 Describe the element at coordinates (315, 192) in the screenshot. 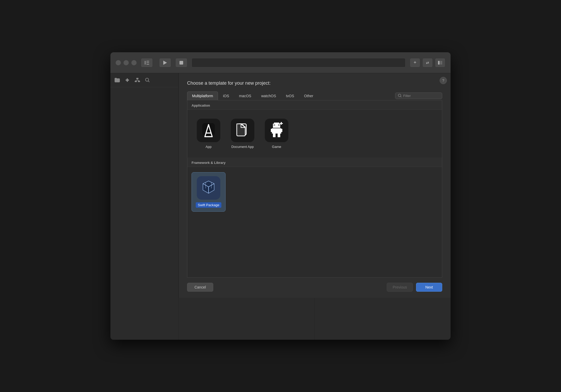

I see `framework-template-grid: Swift Package` at that location.